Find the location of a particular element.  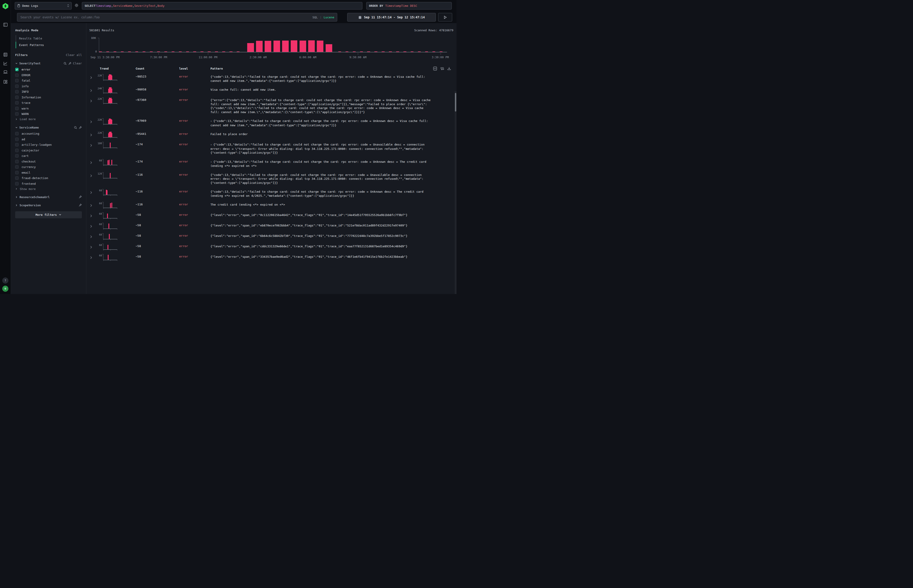

app-logo is located at coordinates (5, 6).